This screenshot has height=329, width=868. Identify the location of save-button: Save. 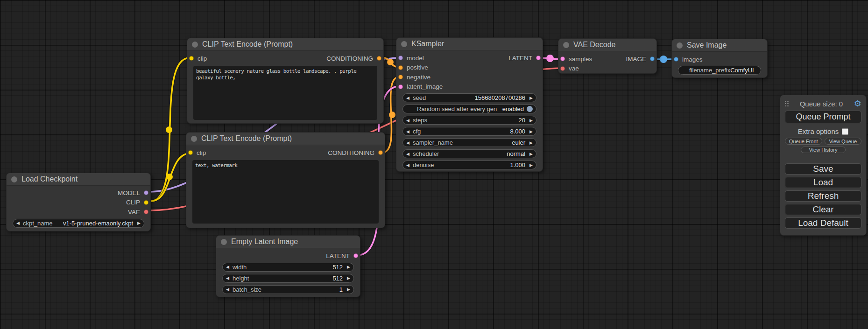
(823, 169).